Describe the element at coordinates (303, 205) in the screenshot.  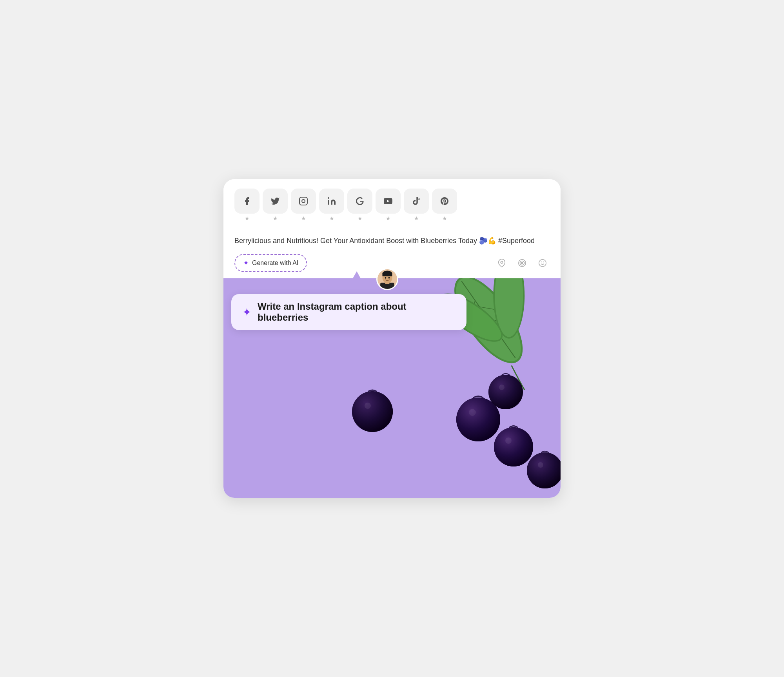
I see `social-item-instagram: ★` at that location.